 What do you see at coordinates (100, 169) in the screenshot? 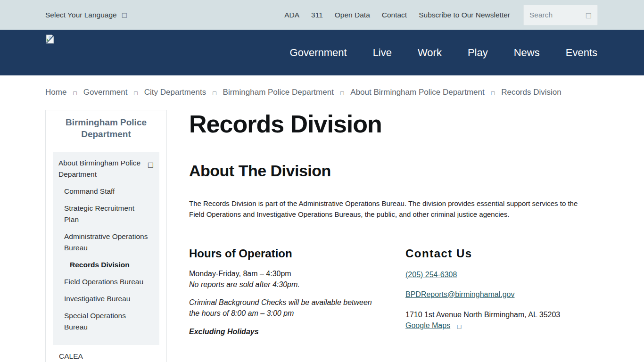
I see `sidebar-item-label: About Birmingham Police Department` at bounding box center [100, 169].